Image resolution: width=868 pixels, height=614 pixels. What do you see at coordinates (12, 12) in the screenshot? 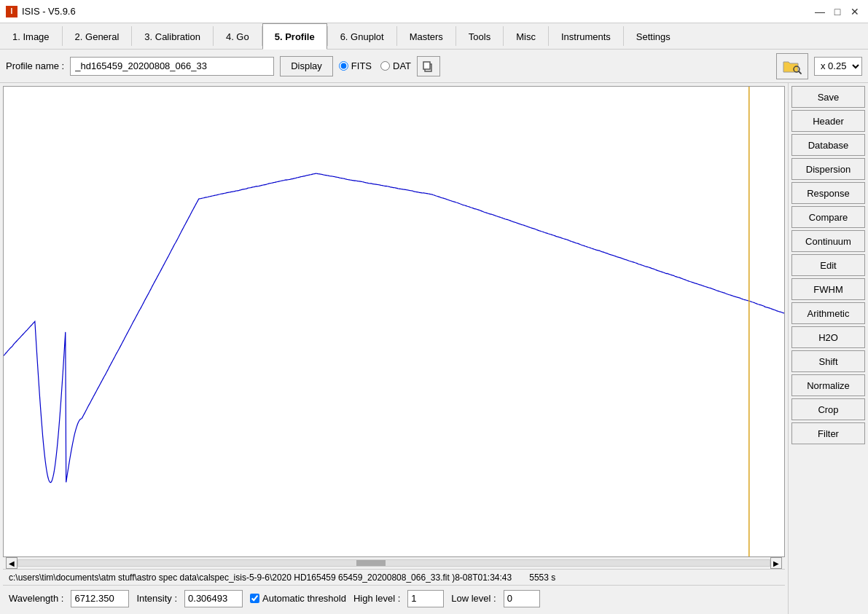
I see `app-icon: I` at bounding box center [12, 12].